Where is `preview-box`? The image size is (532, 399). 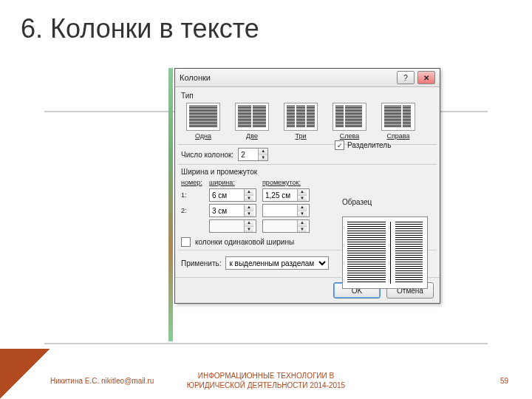 preview-box is located at coordinates (385, 253).